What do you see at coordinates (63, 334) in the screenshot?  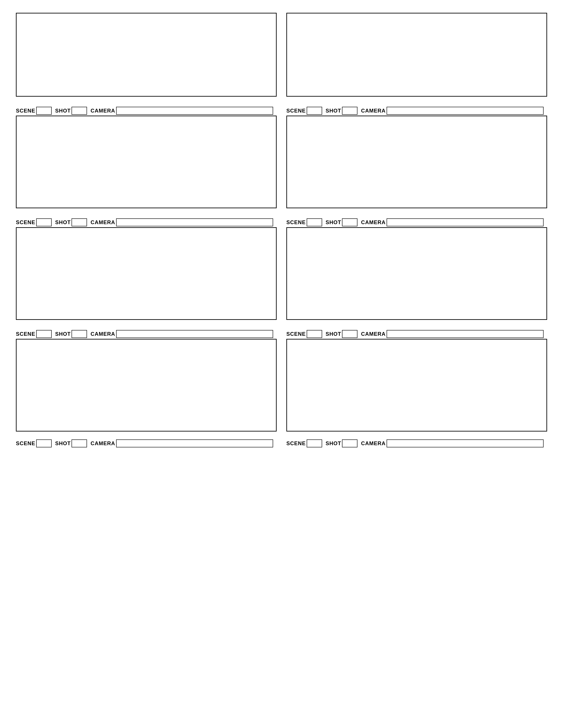 I see `shot-label-4-1: SHOT` at bounding box center [63, 334].